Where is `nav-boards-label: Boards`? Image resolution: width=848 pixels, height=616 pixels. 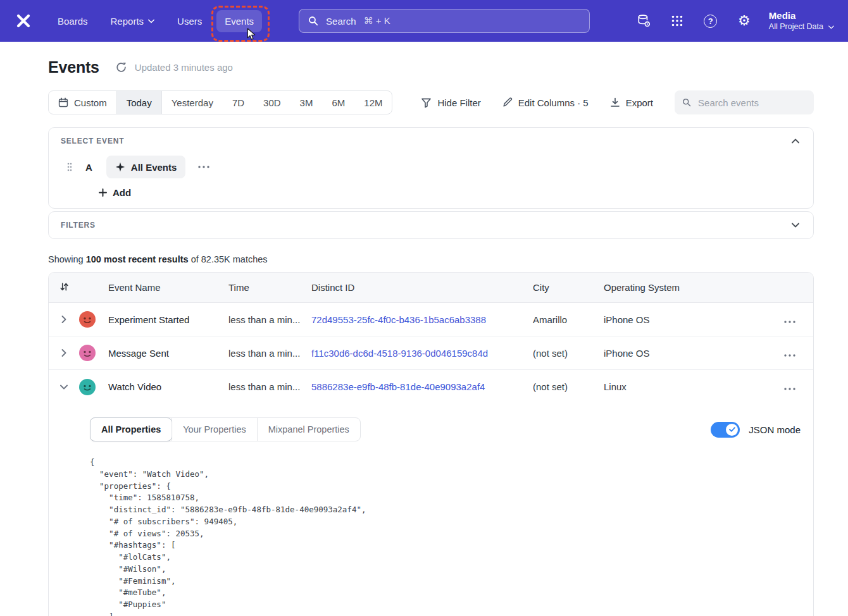
nav-boards-label: Boards is located at coordinates (73, 22).